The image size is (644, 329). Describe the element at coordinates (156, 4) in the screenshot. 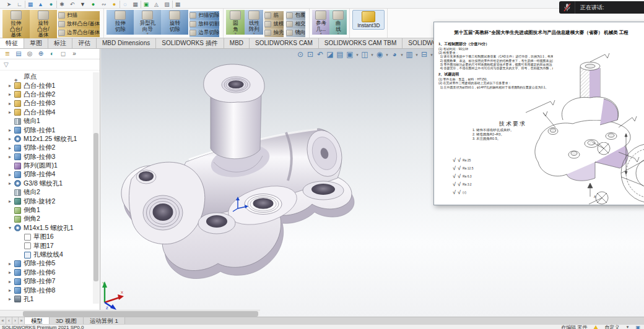

I see `tools-icon: ◬` at that location.